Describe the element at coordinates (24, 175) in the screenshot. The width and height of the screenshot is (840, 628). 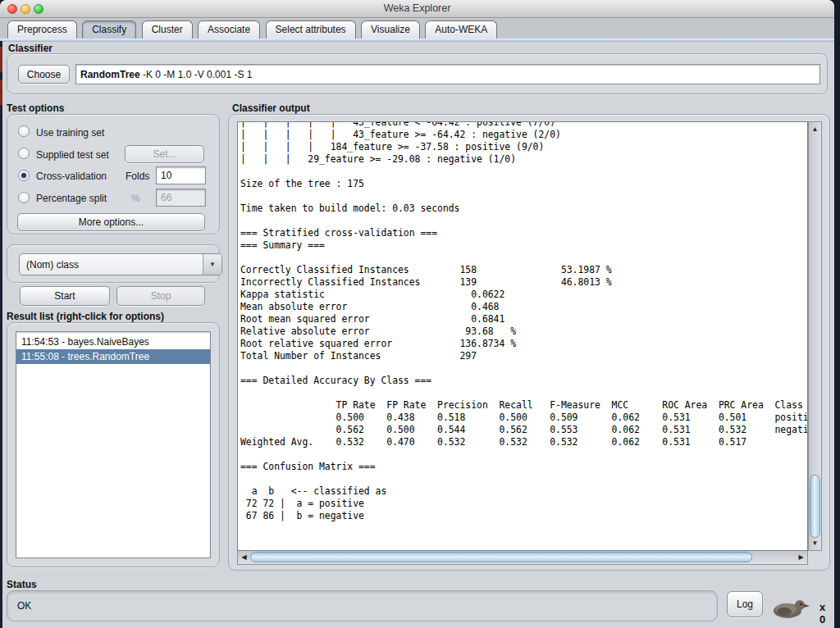
I see `radio-cross-validation` at that location.